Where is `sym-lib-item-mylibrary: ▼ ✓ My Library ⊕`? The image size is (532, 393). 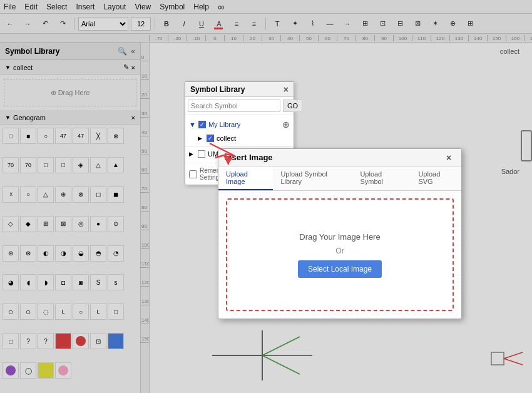 sym-lib-item-mylibrary: ▼ ✓ My Library ⊕ is located at coordinates (239, 125).